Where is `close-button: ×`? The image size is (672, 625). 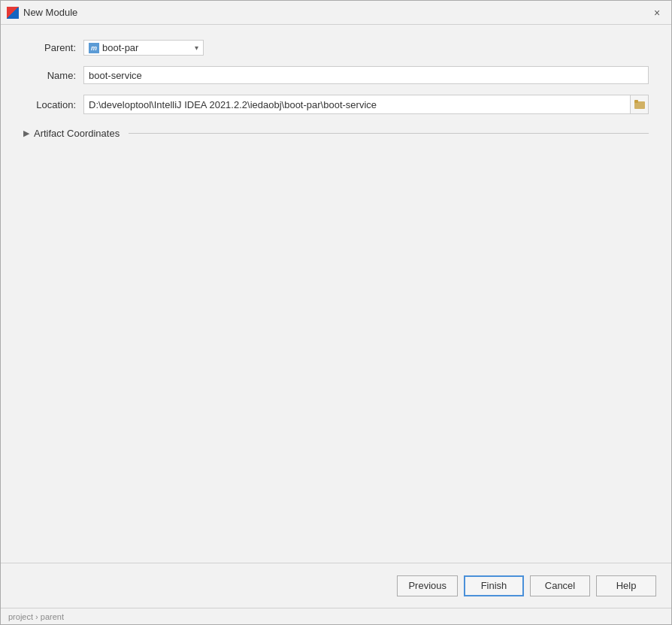 close-button: × is located at coordinates (657, 13).